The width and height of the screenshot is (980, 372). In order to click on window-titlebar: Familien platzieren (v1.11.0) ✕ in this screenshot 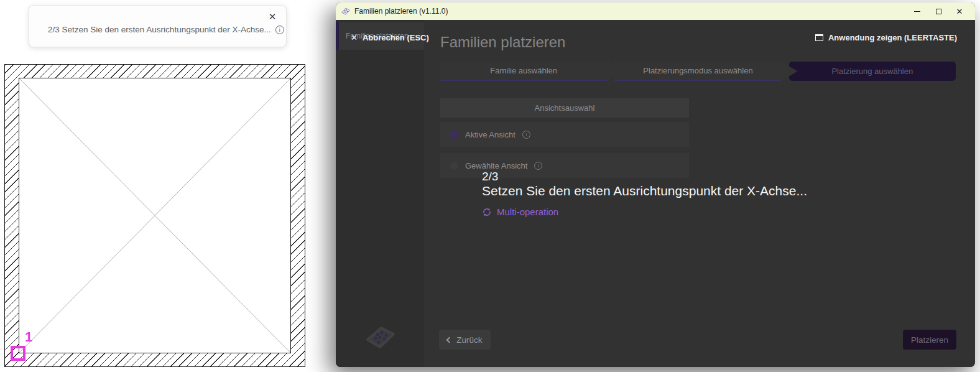, I will do `click(655, 11)`.